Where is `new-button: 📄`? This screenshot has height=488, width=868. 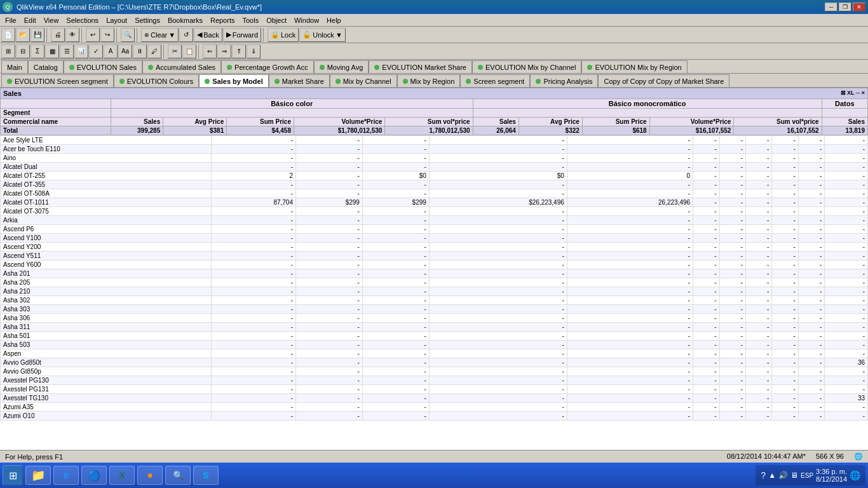
new-button: 📄 is located at coordinates (8, 35).